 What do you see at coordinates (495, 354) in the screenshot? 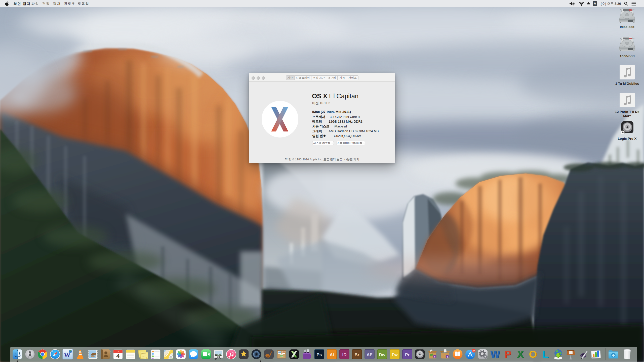
I see `svg-text: W` at bounding box center [495, 354].